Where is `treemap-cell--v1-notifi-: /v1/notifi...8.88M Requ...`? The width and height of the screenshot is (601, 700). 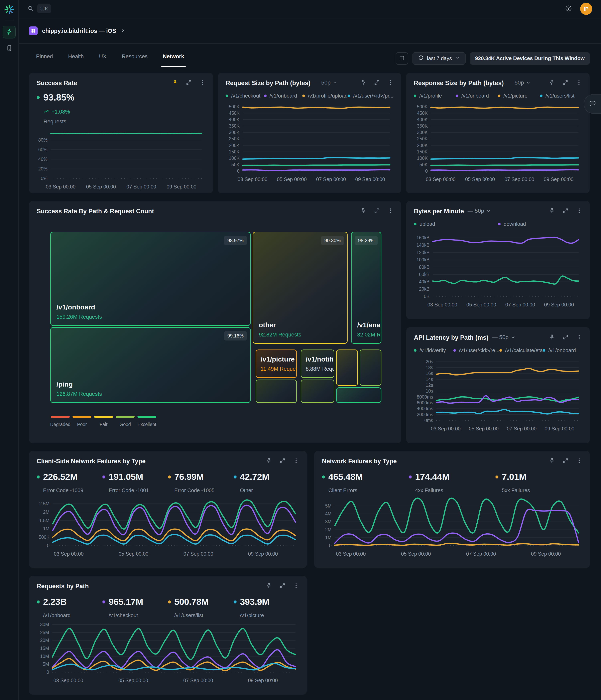
treemap-cell--v1-notifi-: /v1/notifi...8.88M Requ... is located at coordinates (318, 364).